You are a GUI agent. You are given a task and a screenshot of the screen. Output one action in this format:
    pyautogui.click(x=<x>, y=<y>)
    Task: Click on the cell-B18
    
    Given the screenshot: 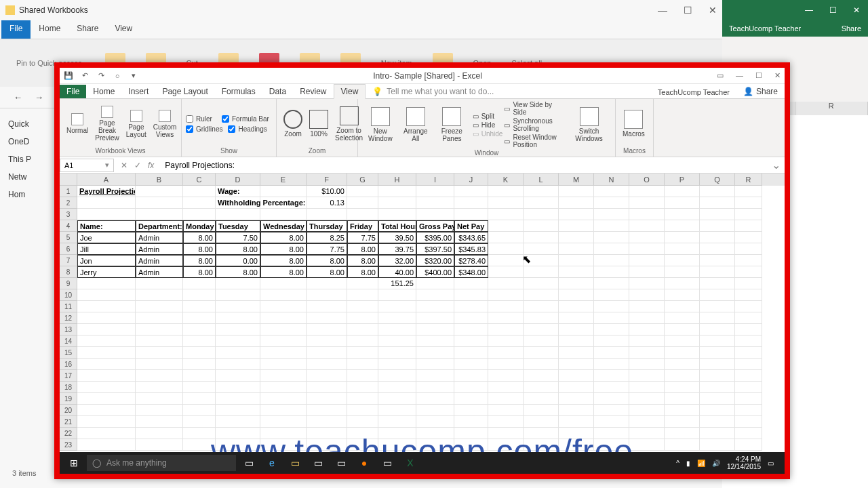 What is the action you would take?
    pyautogui.click(x=159, y=388)
    